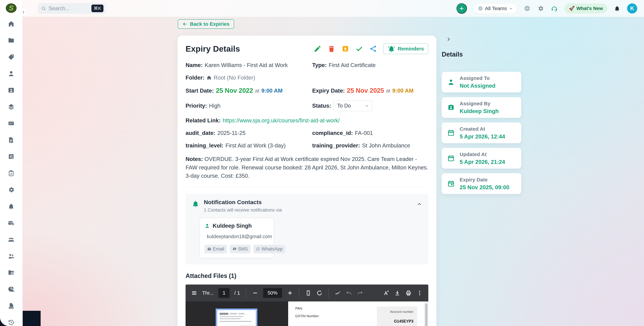 Image resolution: width=644 pixels, height=326 pixels. What do you see at coordinates (373, 49) in the screenshot?
I see `share-icon` at bounding box center [373, 49].